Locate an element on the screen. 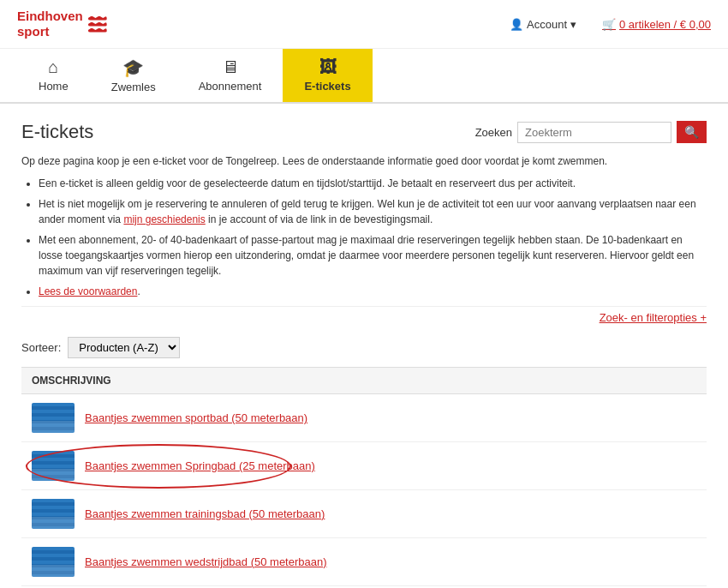 Image resolution: width=728 pixels, height=588 pixels. nav-item-zwemles: 🎓 Zwemles is located at coordinates (134, 75).